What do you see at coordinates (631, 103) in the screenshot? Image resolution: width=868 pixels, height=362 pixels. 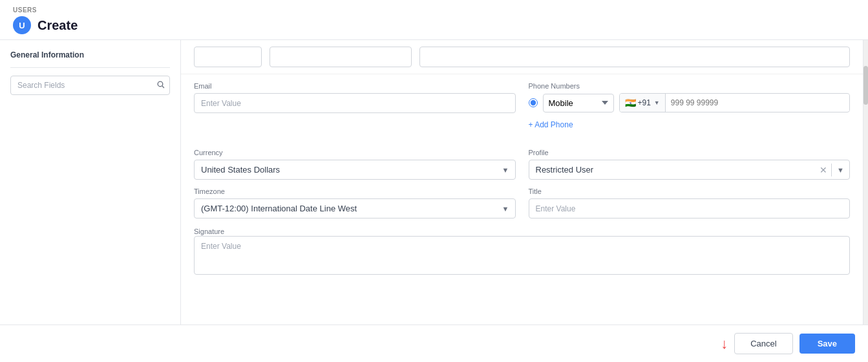 I see `flag-emoji: 🇮🇳` at bounding box center [631, 103].